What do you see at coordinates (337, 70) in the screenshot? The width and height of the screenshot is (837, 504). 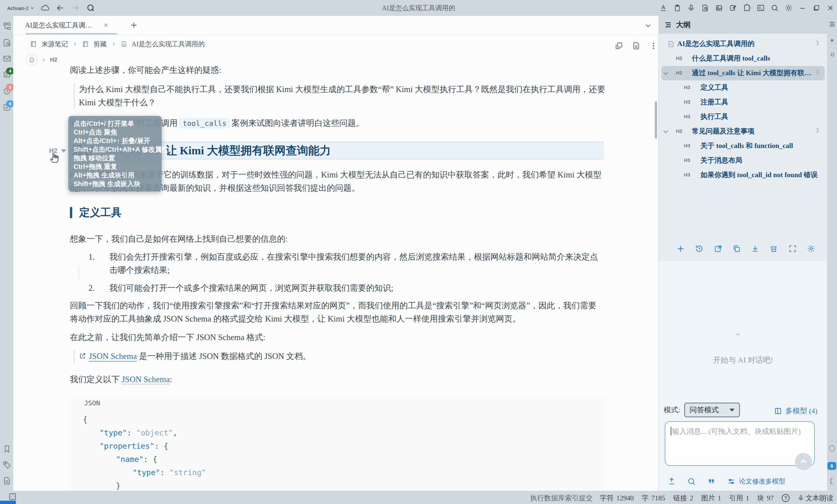 I see `paragraph: 阅读上述步骤，你可能会产生这样的疑惑:` at bounding box center [337, 70].